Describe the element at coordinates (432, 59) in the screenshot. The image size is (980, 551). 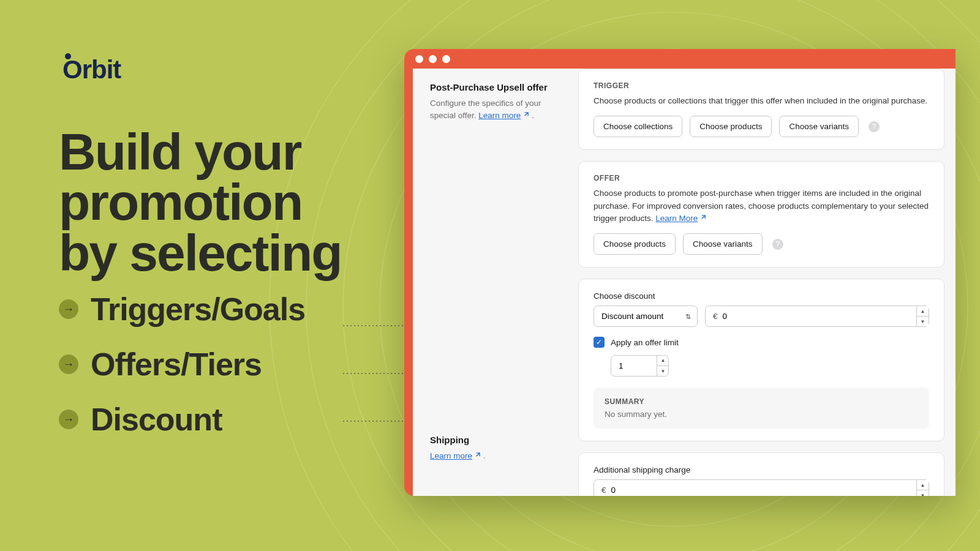
I see `minimize-icon` at that location.